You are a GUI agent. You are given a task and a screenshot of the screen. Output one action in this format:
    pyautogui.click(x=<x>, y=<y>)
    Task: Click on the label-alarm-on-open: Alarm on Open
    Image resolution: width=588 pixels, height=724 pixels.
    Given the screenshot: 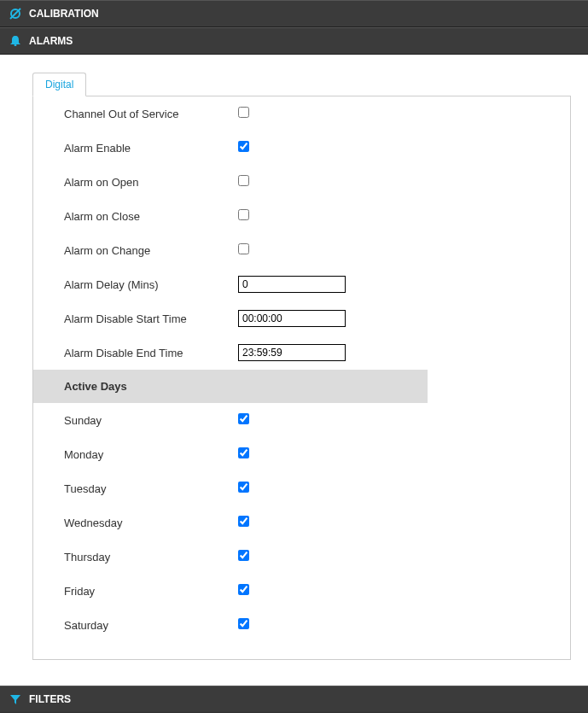 What is the action you would take?
    pyautogui.click(x=151, y=183)
    